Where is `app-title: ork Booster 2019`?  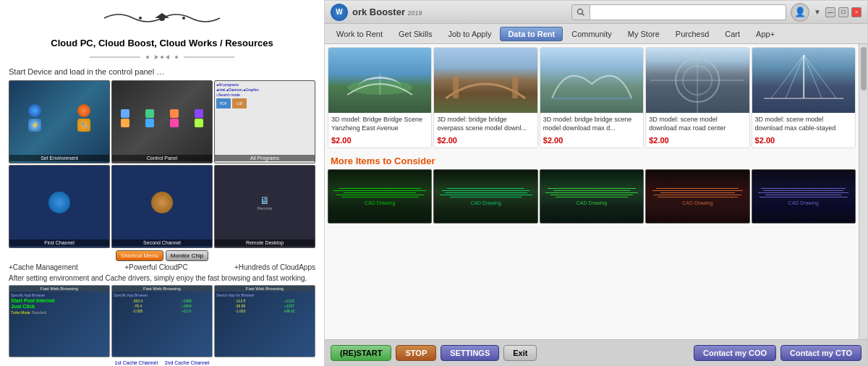
app-title: ork Booster 2019 is located at coordinates (460, 12).